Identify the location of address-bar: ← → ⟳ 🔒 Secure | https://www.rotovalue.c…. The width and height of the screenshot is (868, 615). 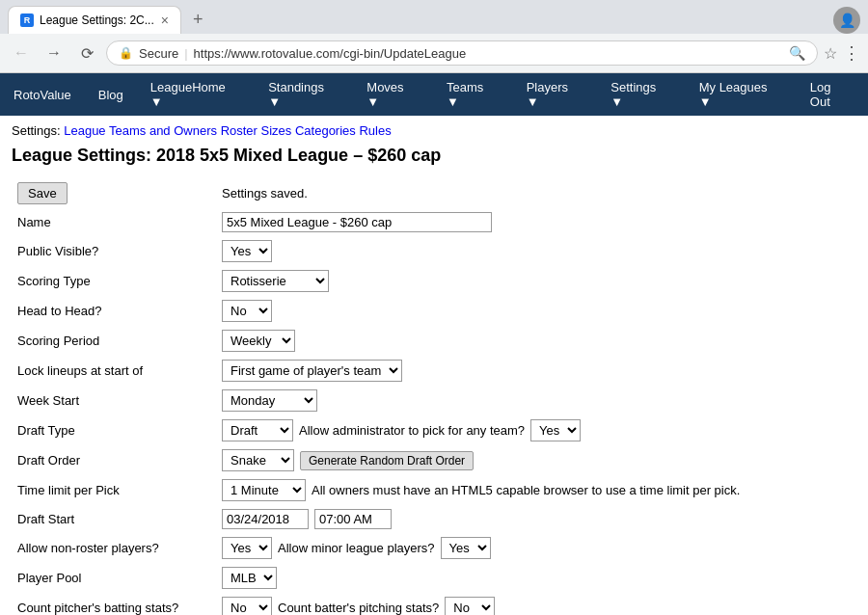
(434, 53).